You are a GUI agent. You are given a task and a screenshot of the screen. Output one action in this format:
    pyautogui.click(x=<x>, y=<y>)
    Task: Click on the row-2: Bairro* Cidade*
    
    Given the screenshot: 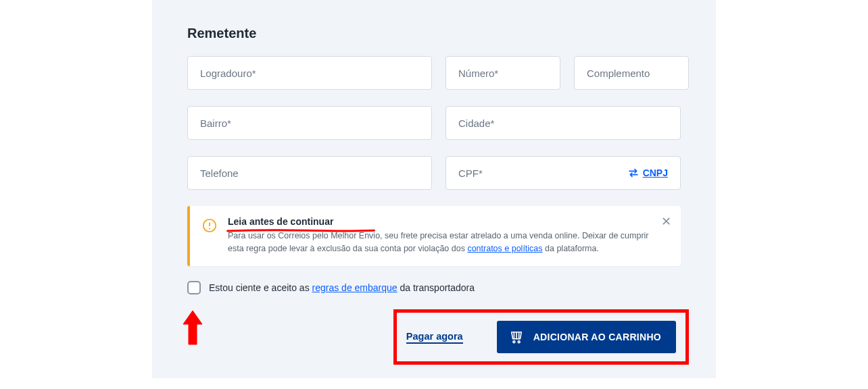 What is the action you would take?
    pyautogui.click(x=434, y=123)
    